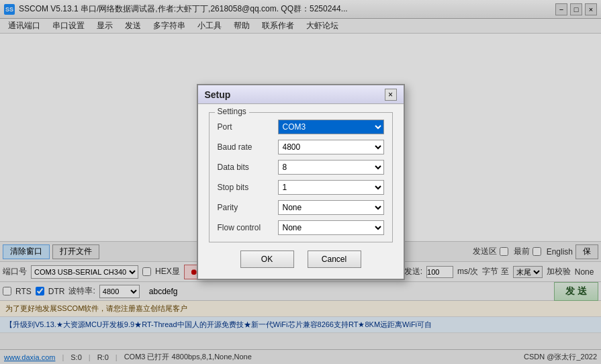  Describe the element at coordinates (301, 177) in the screenshot. I see `settings-group: Settings Port COM3 Baud rate 4800` at that location.